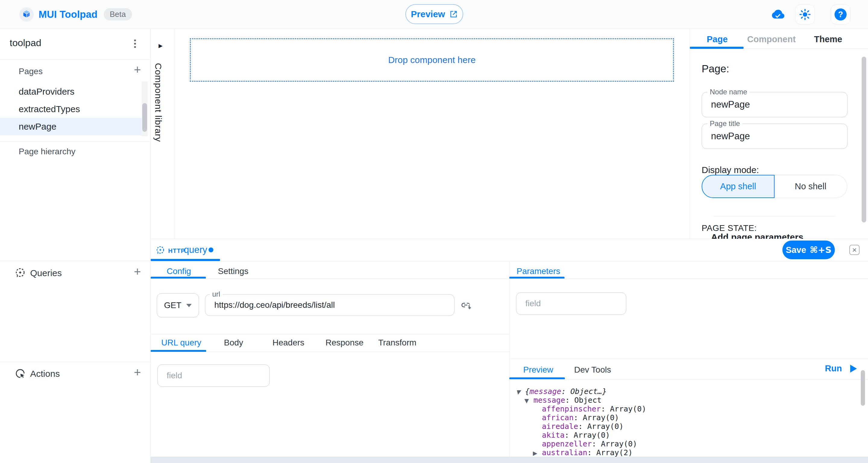  I want to click on tab-theme: Theme, so click(828, 39).